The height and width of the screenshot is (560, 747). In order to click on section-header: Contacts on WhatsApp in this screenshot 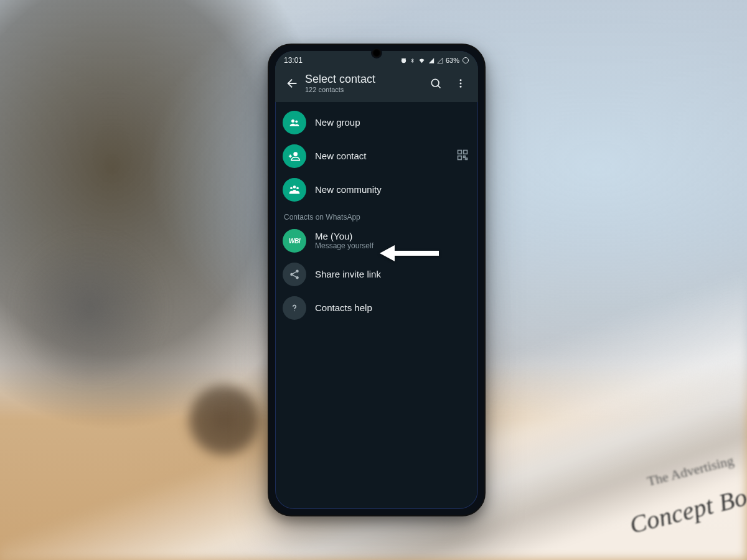, I will do `click(377, 215)`.